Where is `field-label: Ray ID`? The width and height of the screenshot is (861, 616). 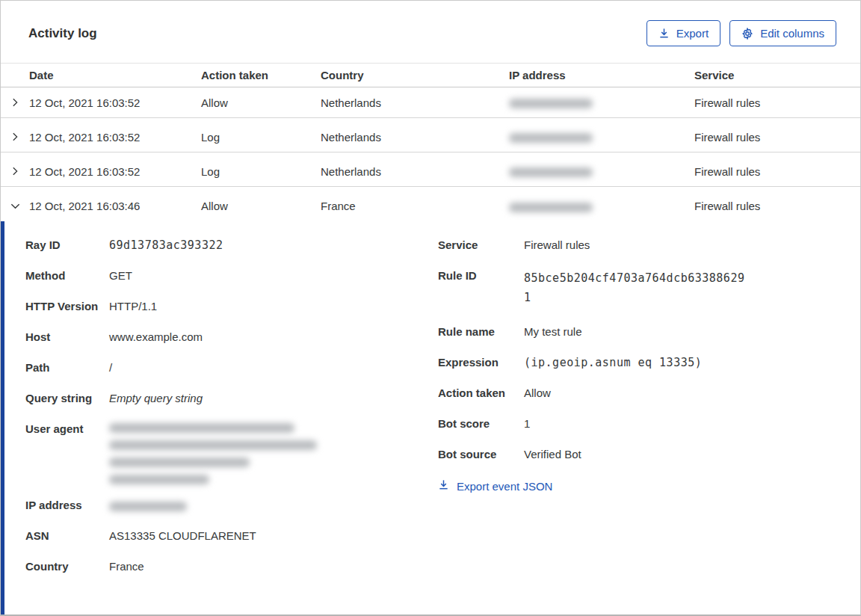 field-label: Ray ID is located at coordinates (67, 245).